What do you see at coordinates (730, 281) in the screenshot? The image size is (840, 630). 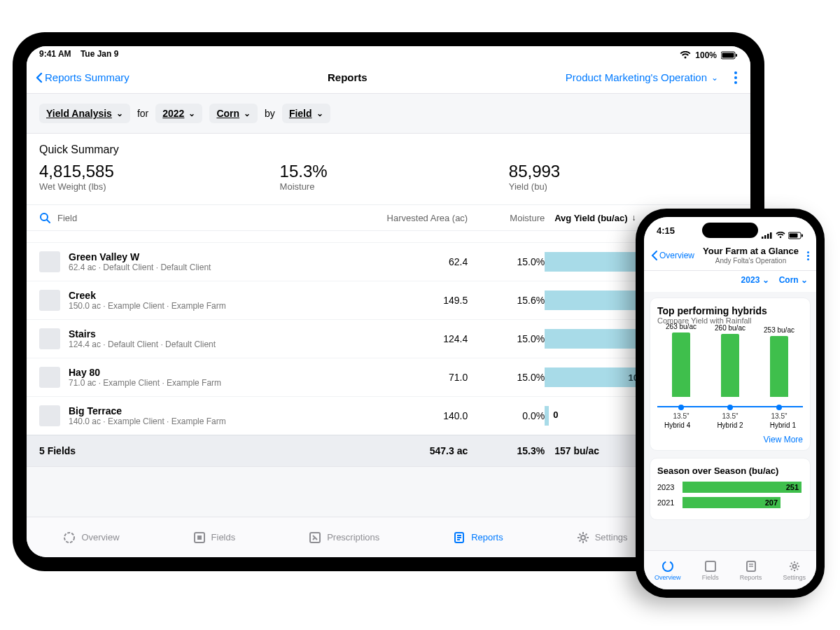 I see `iphone-filter-bar: 2023 ⌄ Corn ⌄` at bounding box center [730, 281].